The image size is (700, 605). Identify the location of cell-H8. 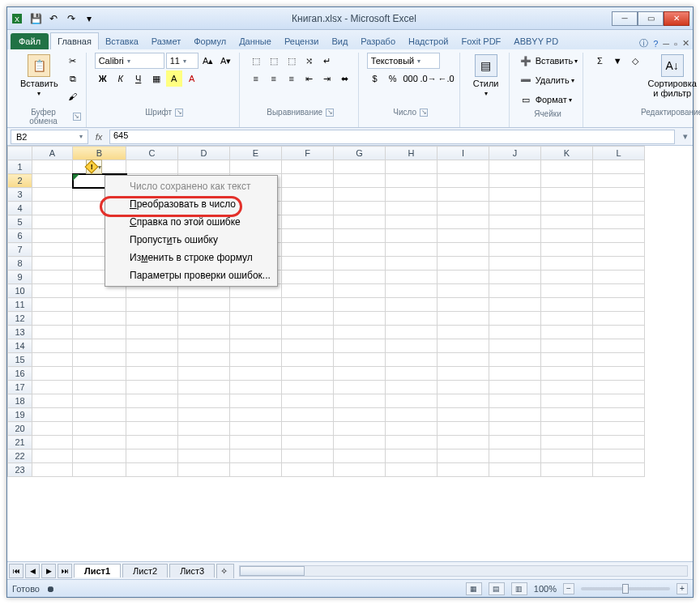
(412, 264).